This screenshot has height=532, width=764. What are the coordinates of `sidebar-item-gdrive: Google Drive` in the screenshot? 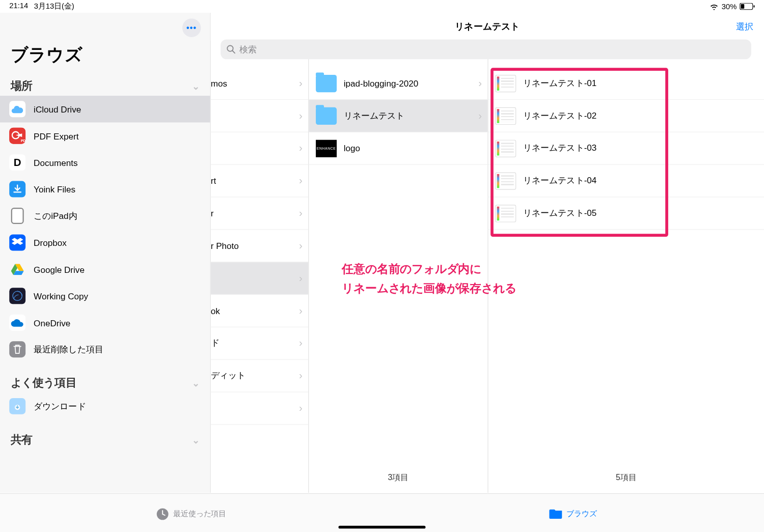 It's located at (105, 269).